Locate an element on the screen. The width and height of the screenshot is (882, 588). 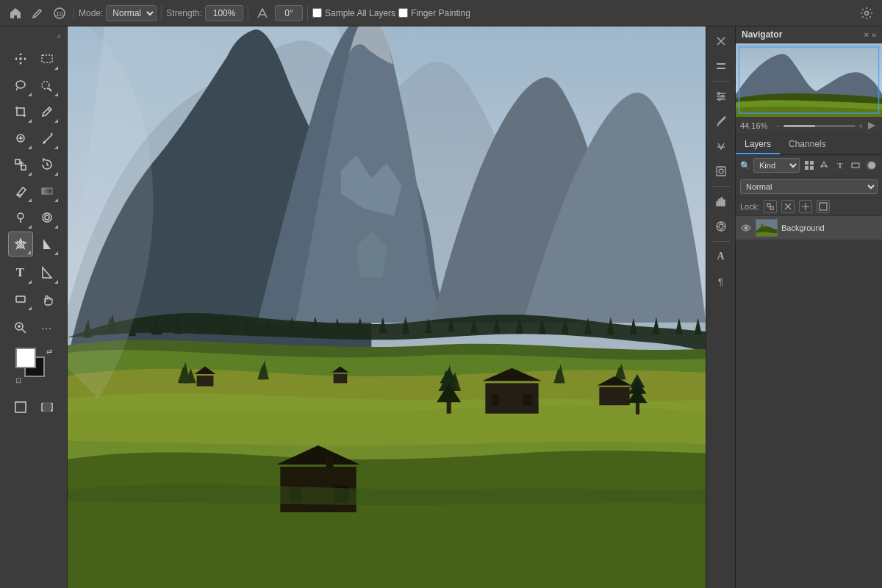
dodge-tool is located at coordinates (21, 218).